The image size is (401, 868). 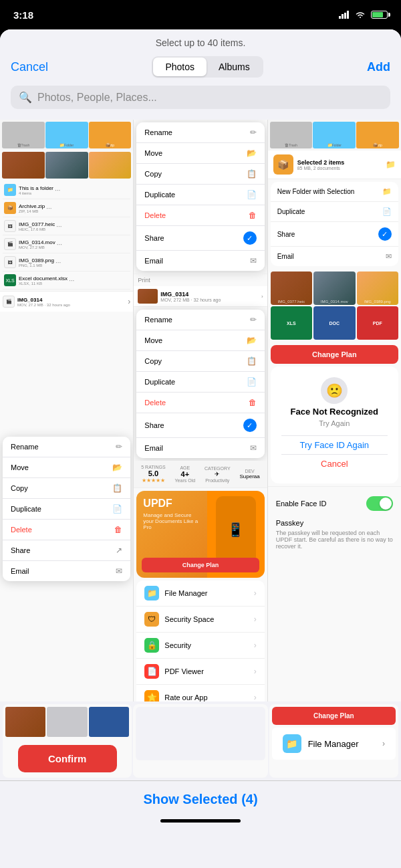 I want to click on list-item: 📁 This is a folder4 items ···, so click(x=67, y=190).